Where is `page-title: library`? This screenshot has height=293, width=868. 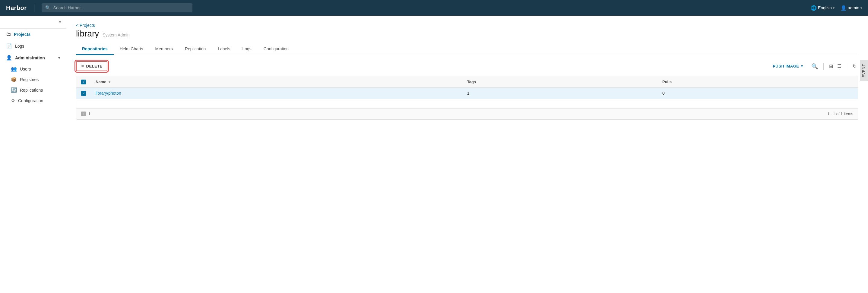 page-title: library is located at coordinates (88, 34).